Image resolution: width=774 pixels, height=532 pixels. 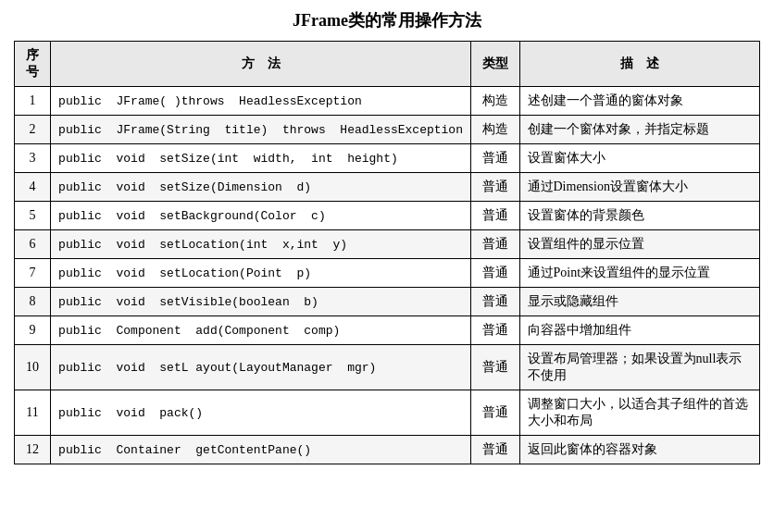 What do you see at coordinates (387, 20) in the screenshot?
I see `page-title: JFrame类的常用操作方法` at bounding box center [387, 20].